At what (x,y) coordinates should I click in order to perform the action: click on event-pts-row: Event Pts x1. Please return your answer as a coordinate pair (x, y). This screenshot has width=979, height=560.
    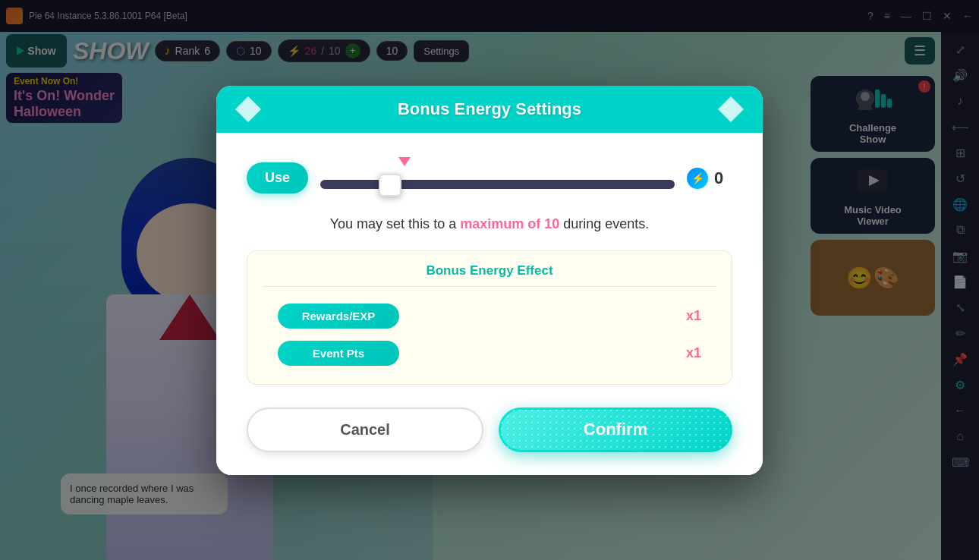
    Looking at the image, I should click on (490, 354).